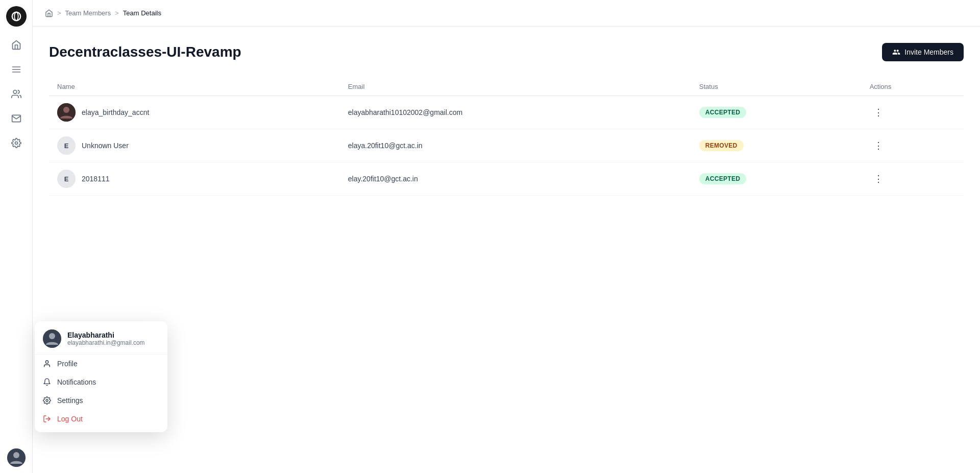 This screenshot has width=980, height=473. I want to click on sidebar-home-icon, so click(16, 45).